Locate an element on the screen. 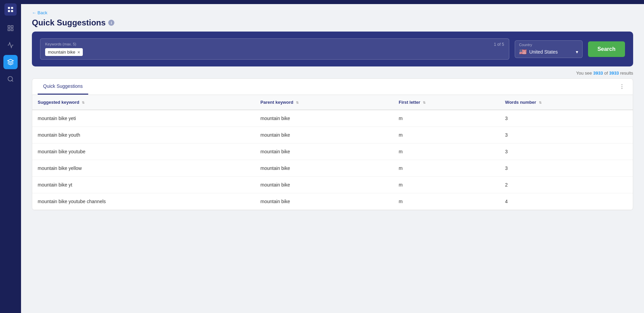 This screenshot has width=644, height=313. tabs-row: Quick Suggestions ⋮ is located at coordinates (333, 87).